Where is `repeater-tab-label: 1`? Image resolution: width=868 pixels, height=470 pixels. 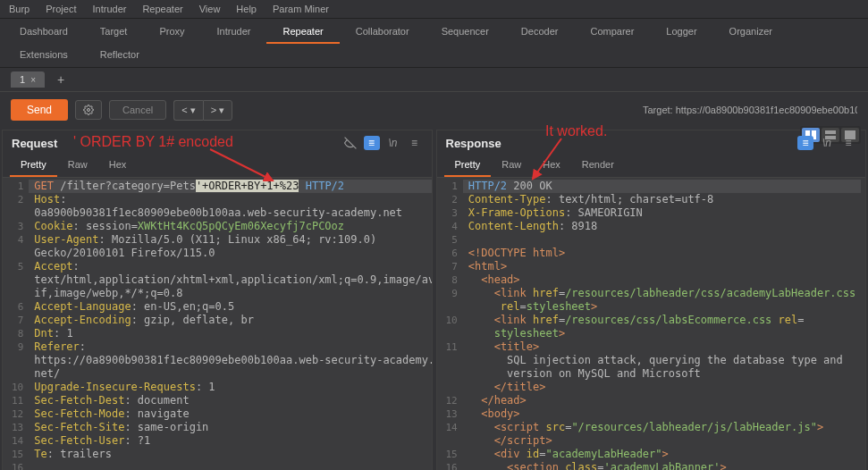 repeater-tab-label: 1 is located at coordinates (22, 80).